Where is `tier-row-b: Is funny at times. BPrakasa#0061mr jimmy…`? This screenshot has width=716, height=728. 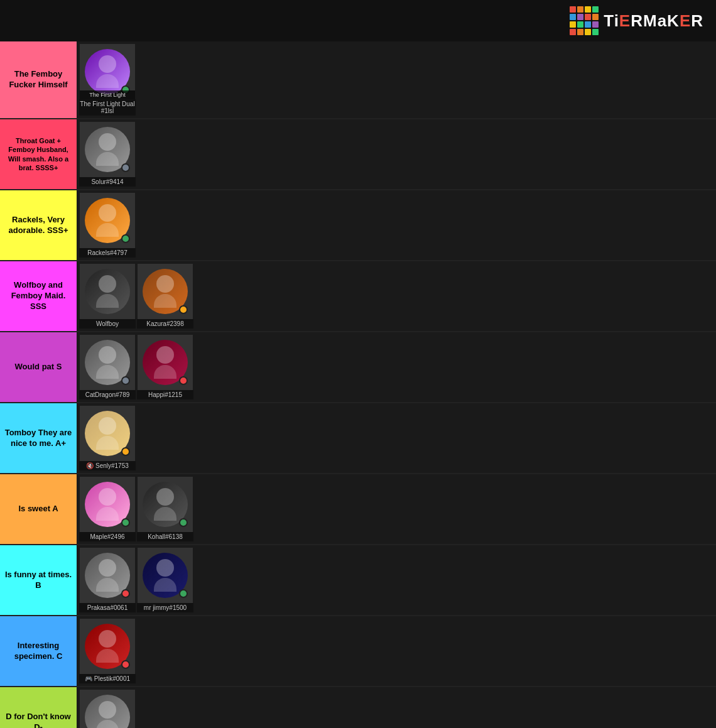
tier-row-b: Is funny at times. BPrakasa#0061mr jimmy… is located at coordinates (358, 580).